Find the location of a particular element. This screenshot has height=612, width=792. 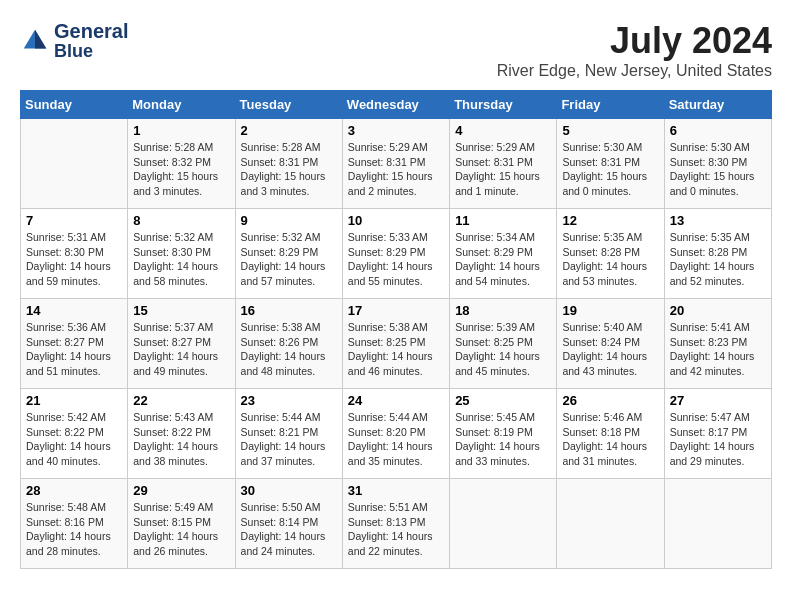

calendar-row: 28Sunrise: 5:48 AM Sunset: 8:16 PM Dayli… is located at coordinates (396, 524).